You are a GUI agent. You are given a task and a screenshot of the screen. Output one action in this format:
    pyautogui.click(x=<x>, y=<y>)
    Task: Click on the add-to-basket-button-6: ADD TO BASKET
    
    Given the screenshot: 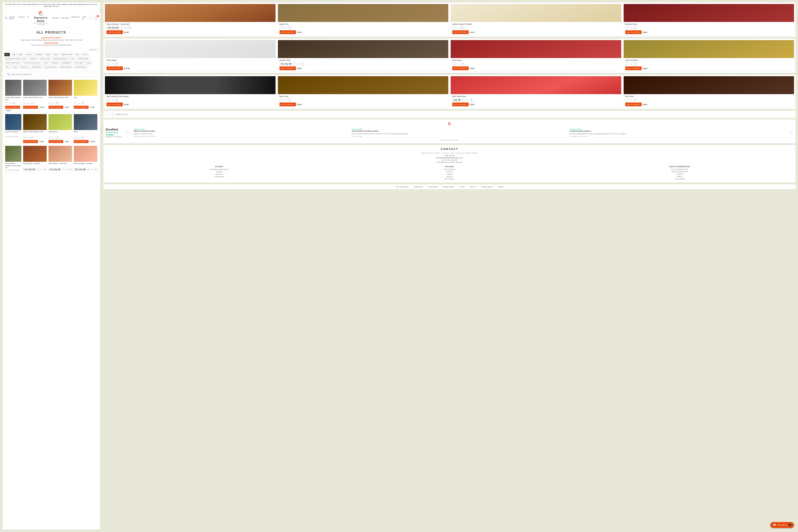 What is the action you would take?
    pyautogui.click(x=56, y=142)
    